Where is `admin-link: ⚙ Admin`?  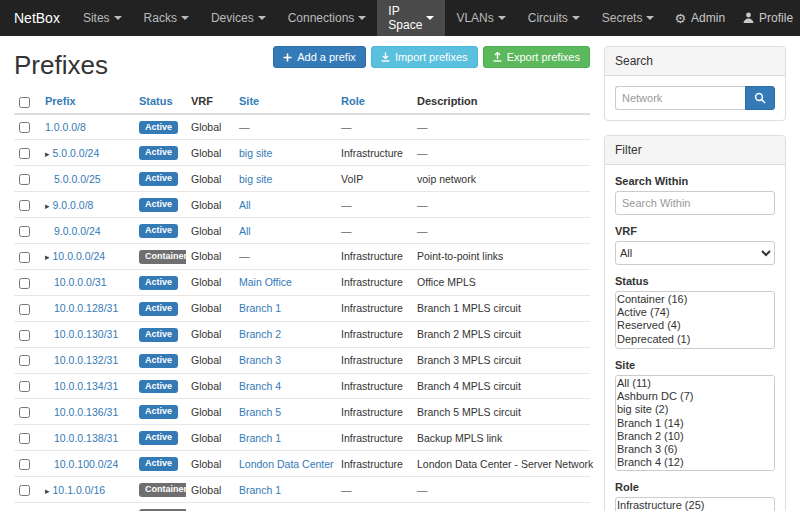 admin-link: ⚙ Admin is located at coordinates (700, 18).